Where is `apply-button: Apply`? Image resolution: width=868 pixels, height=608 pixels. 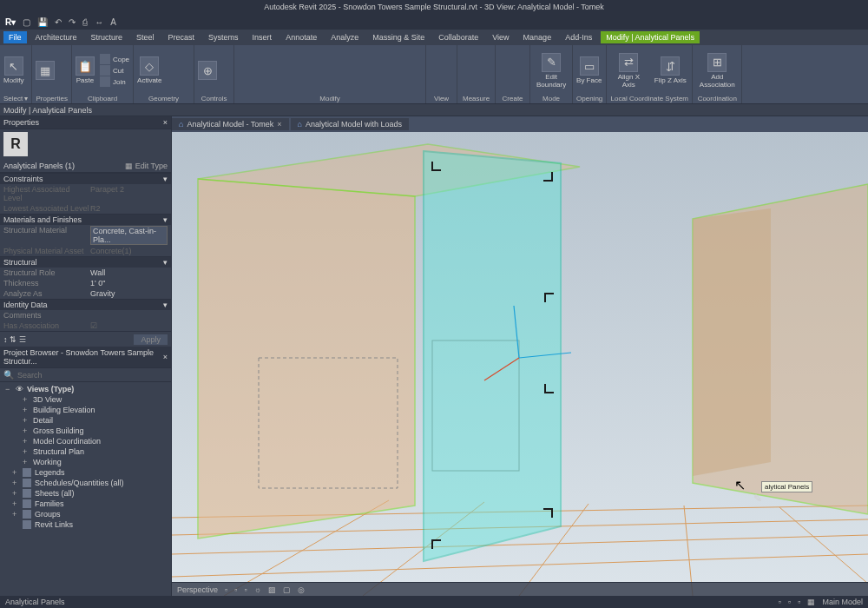
apply-button: Apply is located at coordinates (151, 340).